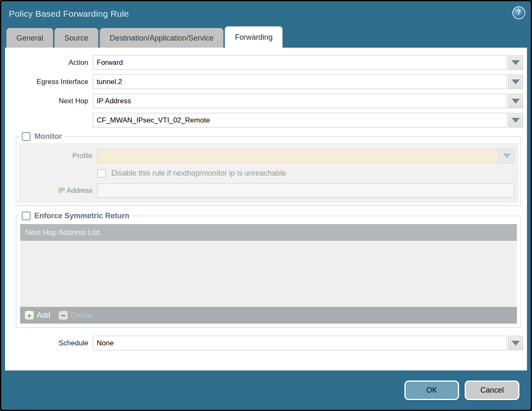 The height and width of the screenshot is (411, 532). I want to click on disable-rule-row: Disable this rule if nexthop/monitor ip …, so click(306, 173).